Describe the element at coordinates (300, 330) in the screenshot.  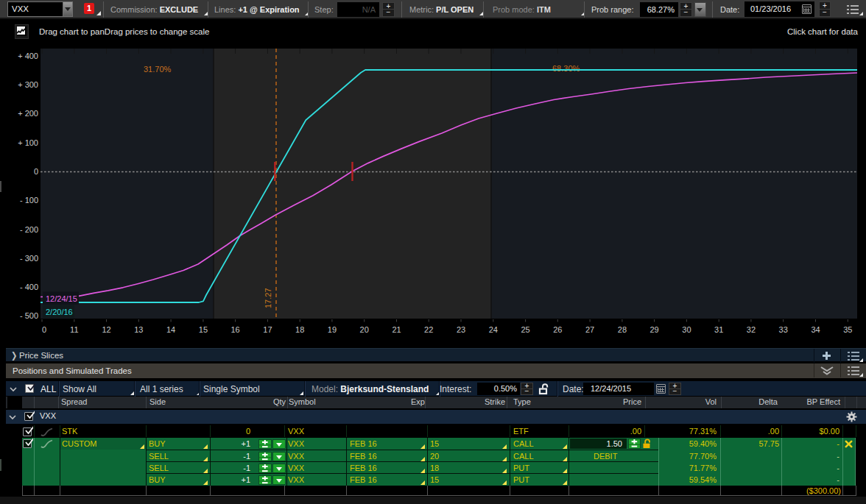
I see `svg-text: 18` at that location.